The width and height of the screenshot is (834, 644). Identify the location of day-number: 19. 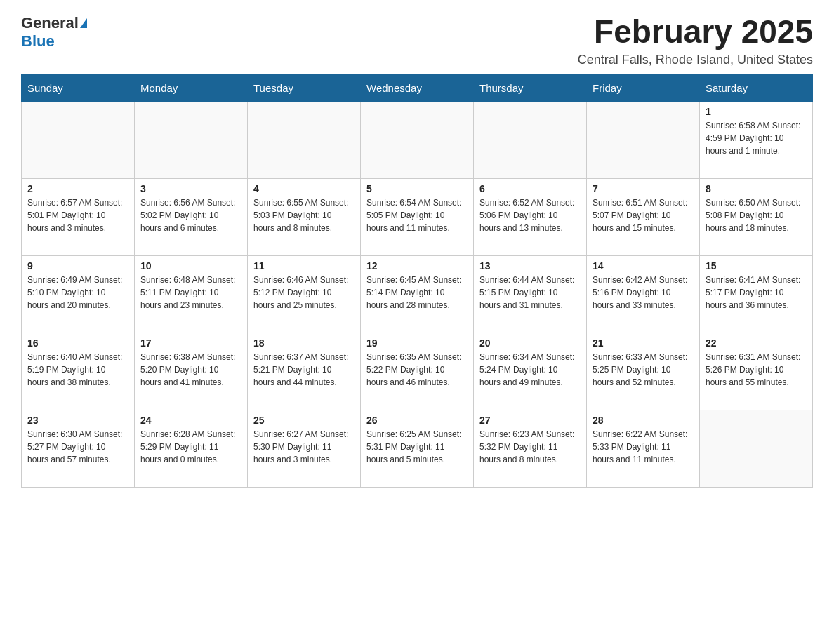
(417, 343).